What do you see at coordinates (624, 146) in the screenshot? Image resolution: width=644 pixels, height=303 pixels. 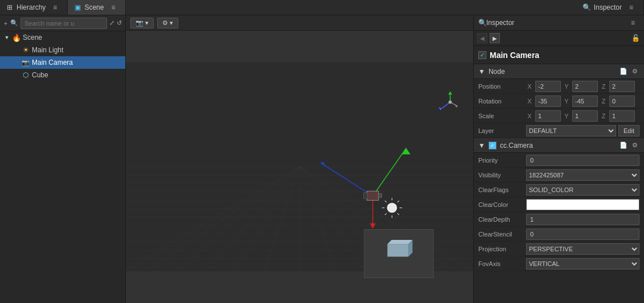 I see `camera-doc-btn: 📄` at bounding box center [624, 146].